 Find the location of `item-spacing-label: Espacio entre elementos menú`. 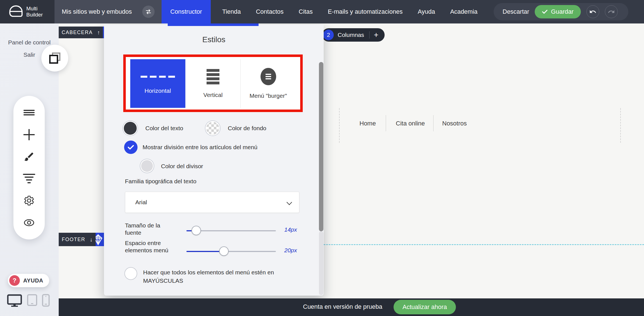

item-spacing-label: Espacio entre elementos menú is located at coordinates (153, 247).